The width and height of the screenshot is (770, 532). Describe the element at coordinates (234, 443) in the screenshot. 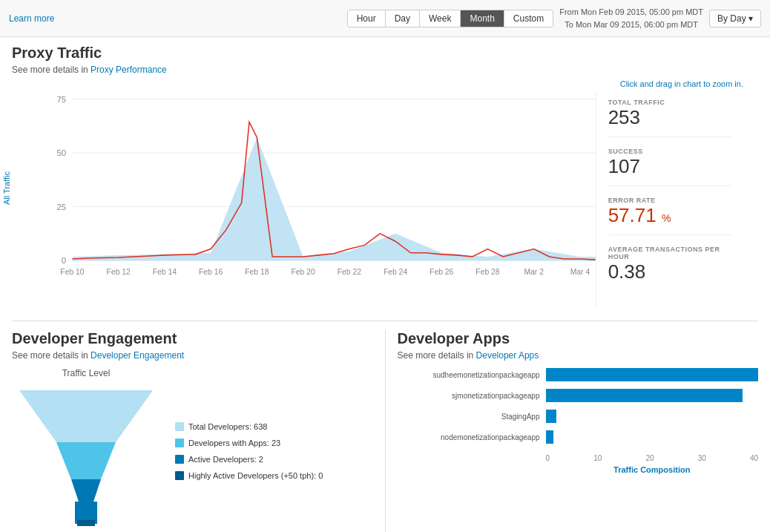

I see `legend-label-1: Developers with Apps: 23` at that location.